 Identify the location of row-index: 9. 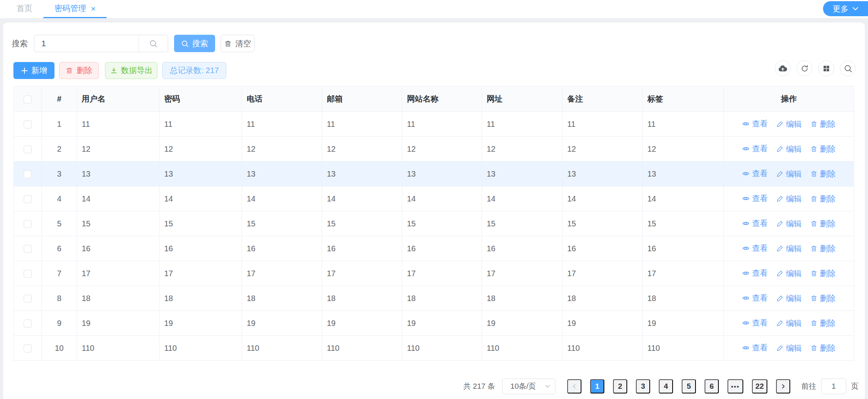
(59, 323).